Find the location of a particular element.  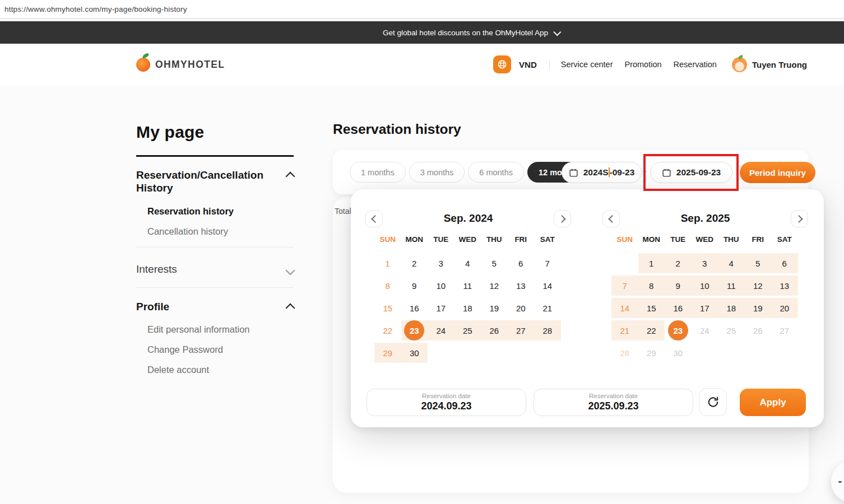

day-cell: 29 is located at coordinates (388, 353).